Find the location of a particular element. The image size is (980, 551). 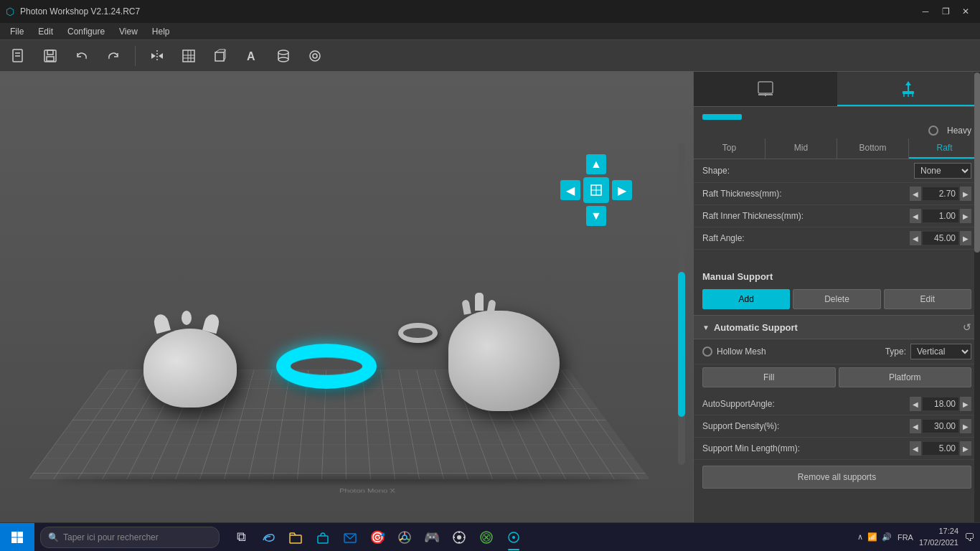

taskbar-right: ∧ 📶 🔊 FRA 17:24 17/02/2021 🗨 is located at coordinates (918, 537).